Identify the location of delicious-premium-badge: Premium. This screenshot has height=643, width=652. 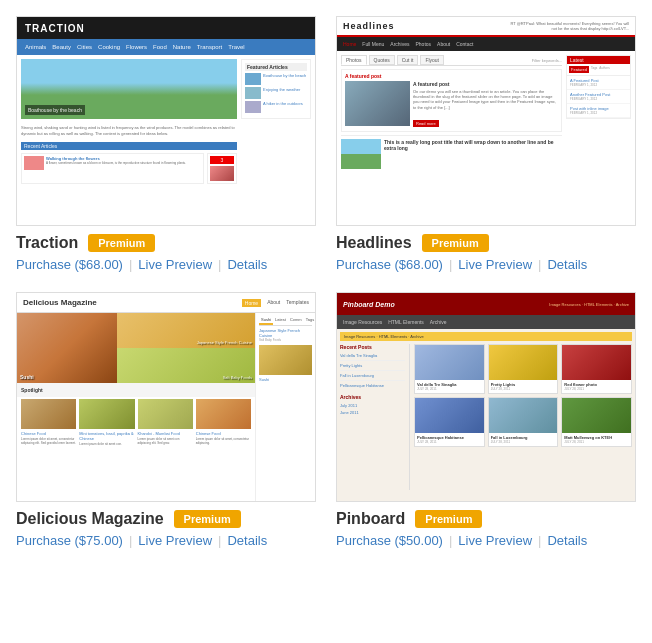
(208, 519).